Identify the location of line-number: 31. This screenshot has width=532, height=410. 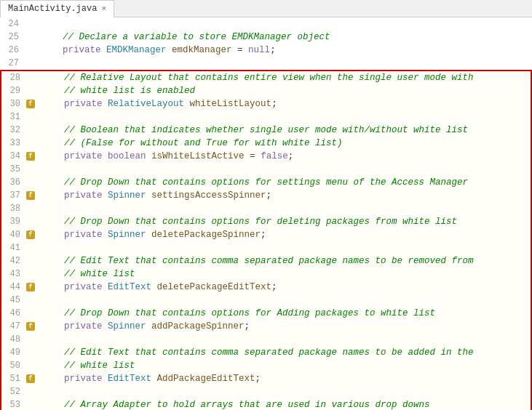
(13, 117).